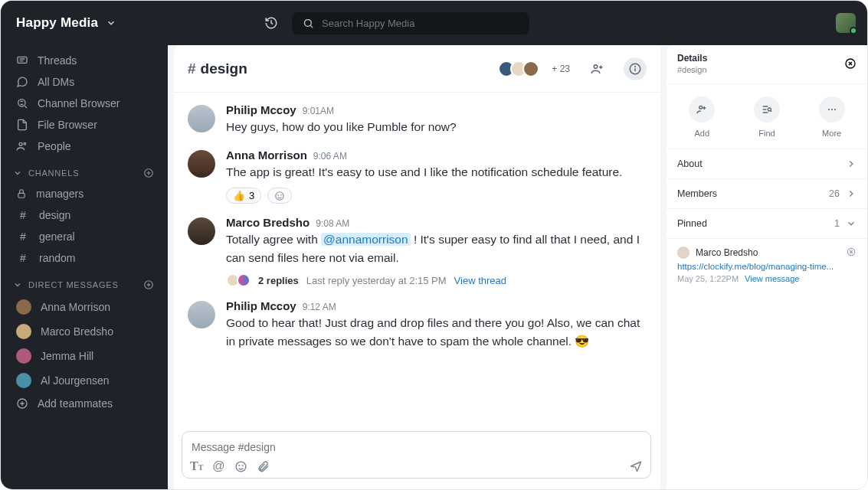  Describe the element at coordinates (417, 119) in the screenshot. I see `message: Philip Mccoy9:01AM Hey guys, how do you …` at that location.